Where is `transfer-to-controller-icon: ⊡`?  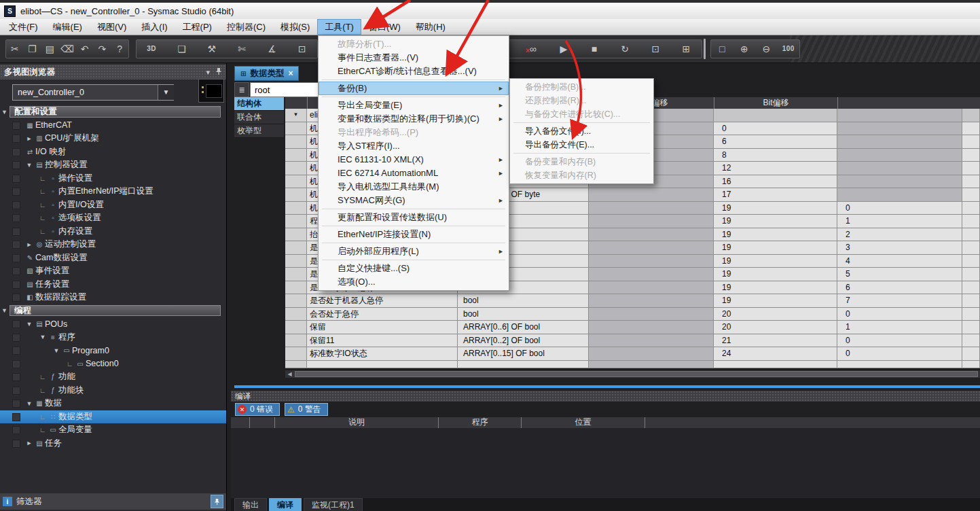
transfer-to-controller-icon: ⊡ is located at coordinates (655, 49).